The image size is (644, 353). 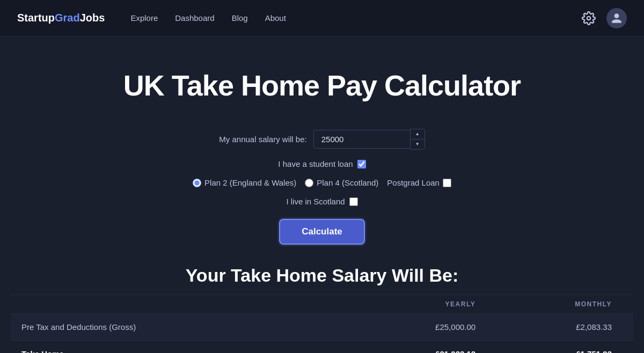 I want to click on row-yearly: £25,000.00, so click(x=425, y=327).